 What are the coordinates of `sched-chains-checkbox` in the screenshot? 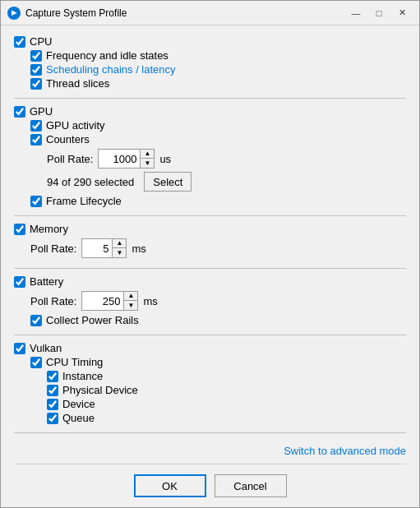 It's located at (36, 70).